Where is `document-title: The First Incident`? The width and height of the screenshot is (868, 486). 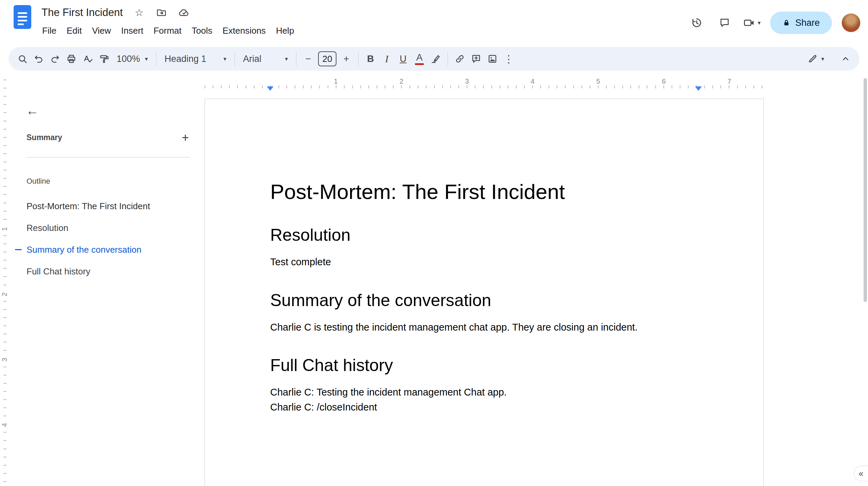 document-title: The First Incident is located at coordinates (82, 13).